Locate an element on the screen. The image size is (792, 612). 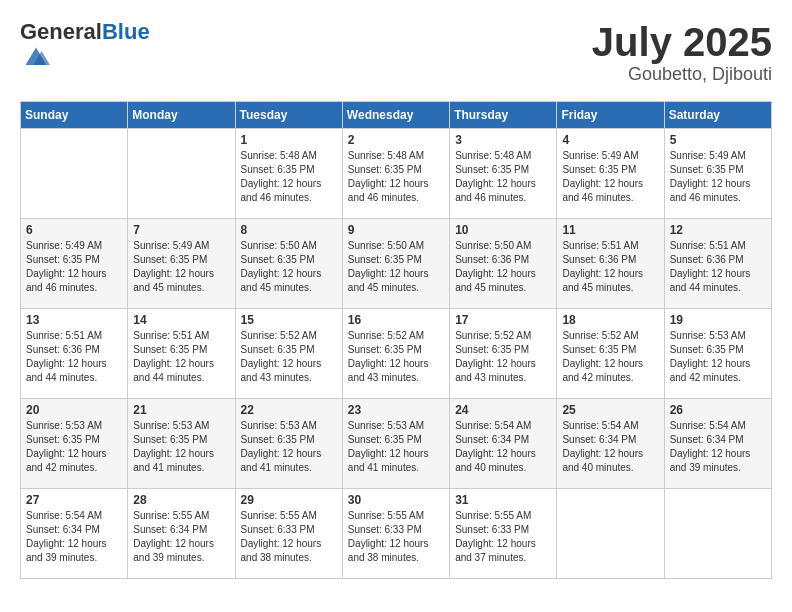
day-info: Sunrise: 5:48 AM Sunset: 6:35 PM Dayligh… is located at coordinates (396, 177).